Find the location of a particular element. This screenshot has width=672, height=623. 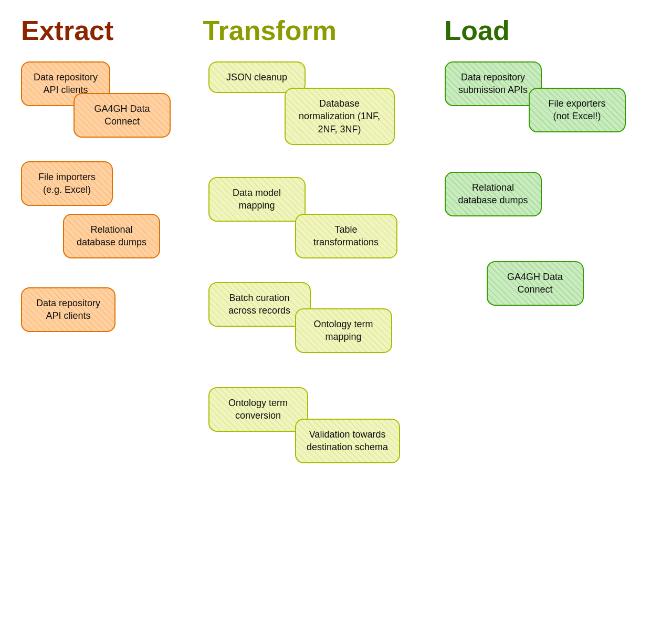

list-item: Data repository API clients is located at coordinates (68, 310).